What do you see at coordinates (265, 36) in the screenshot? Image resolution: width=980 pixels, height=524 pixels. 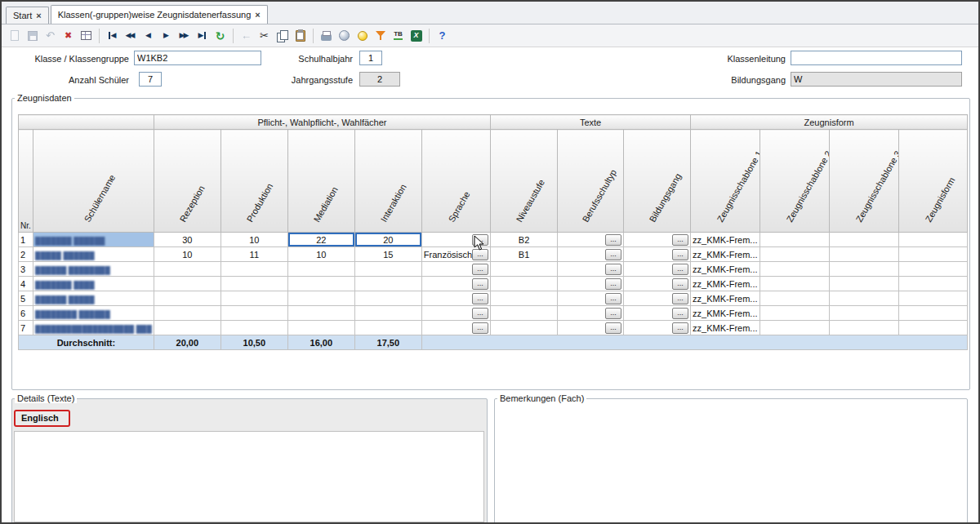 I see `cut-button: ✂` at bounding box center [265, 36].